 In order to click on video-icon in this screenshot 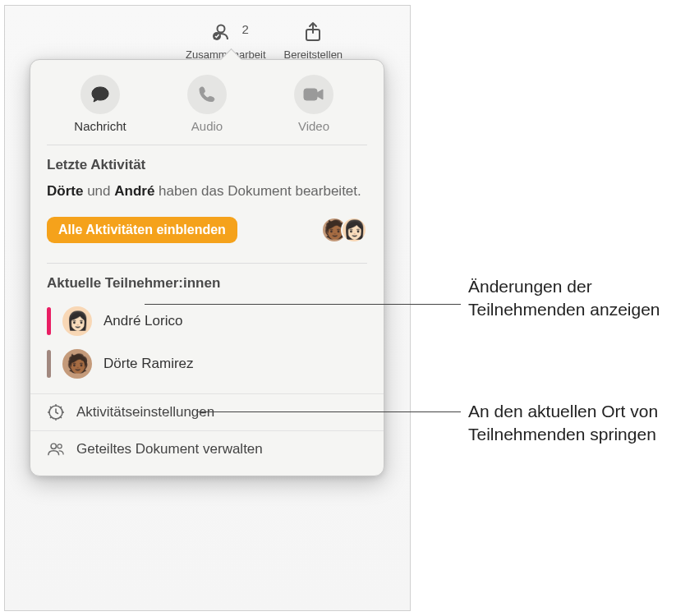, I will do `click(314, 94)`.